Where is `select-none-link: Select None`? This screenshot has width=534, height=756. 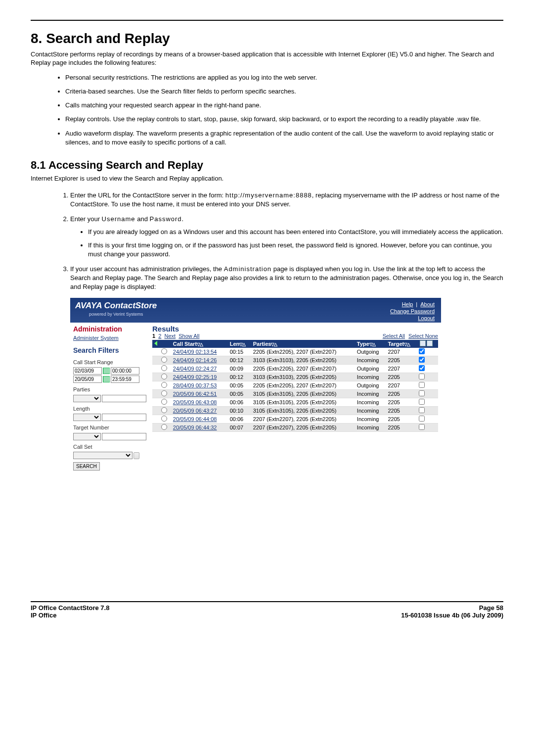
select-none-link: Select None is located at coordinates (423, 336).